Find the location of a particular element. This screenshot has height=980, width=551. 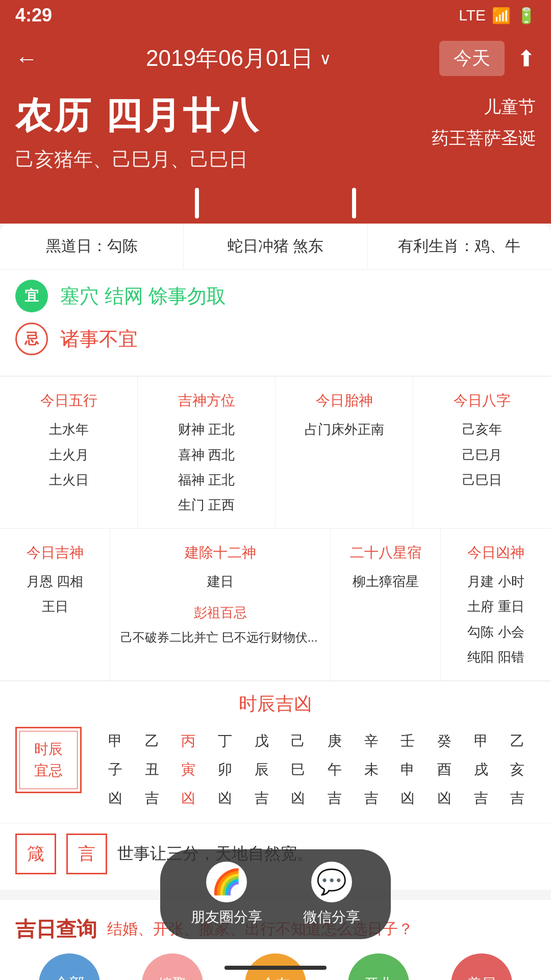

jishen-fangwei-title: 吉神方位 is located at coordinates (206, 400).